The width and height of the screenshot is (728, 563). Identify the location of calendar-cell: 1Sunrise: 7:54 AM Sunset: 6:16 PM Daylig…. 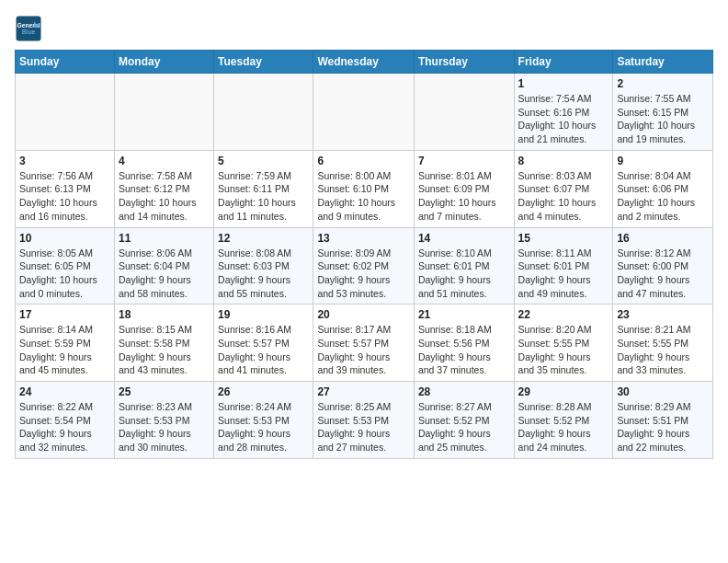
(563, 112).